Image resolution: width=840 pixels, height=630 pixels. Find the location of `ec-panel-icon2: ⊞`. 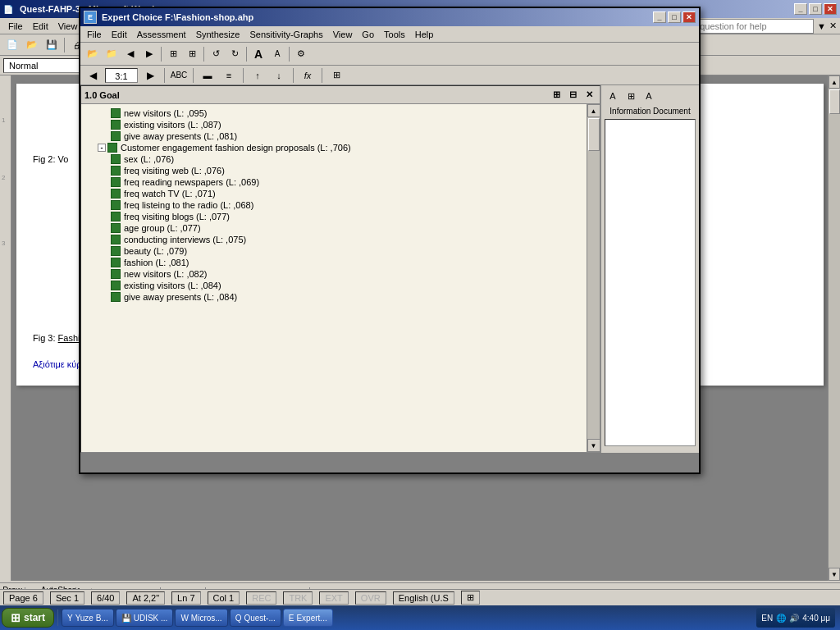

ec-panel-icon2: ⊞ is located at coordinates (631, 96).